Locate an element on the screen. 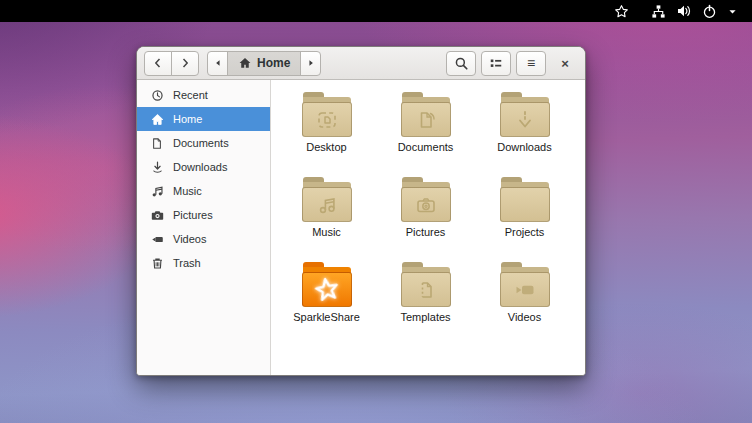 The width and height of the screenshot is (752, 423). folder-item-documents: Documents is located at coordinates (426, 134).